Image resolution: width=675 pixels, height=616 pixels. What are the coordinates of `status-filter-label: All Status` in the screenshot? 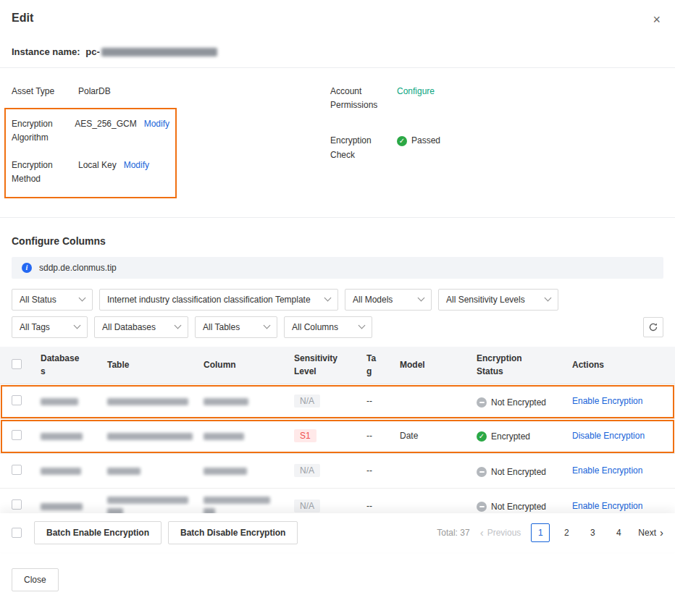 It's located at (38, 300).